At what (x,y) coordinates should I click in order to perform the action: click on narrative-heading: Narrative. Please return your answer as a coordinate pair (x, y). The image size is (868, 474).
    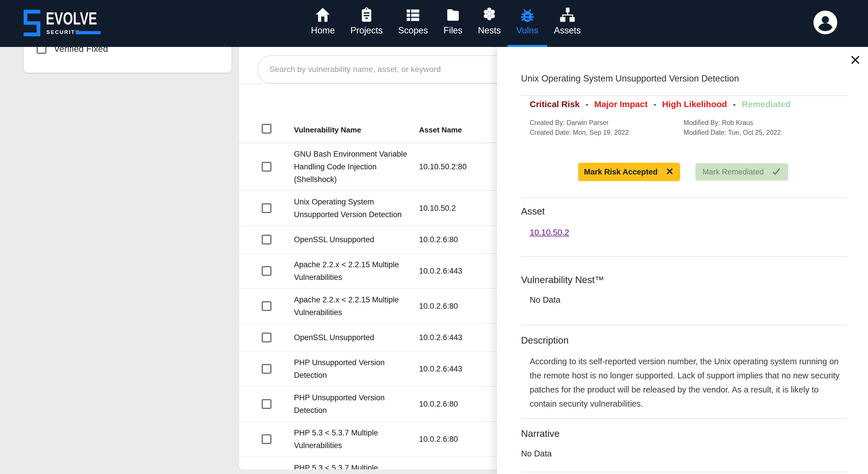
    Looking at the image, I should click on (540, 434).